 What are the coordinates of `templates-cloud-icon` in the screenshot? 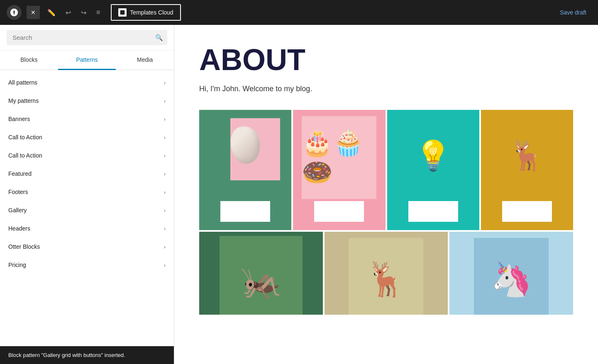 It's located at (122, 12).